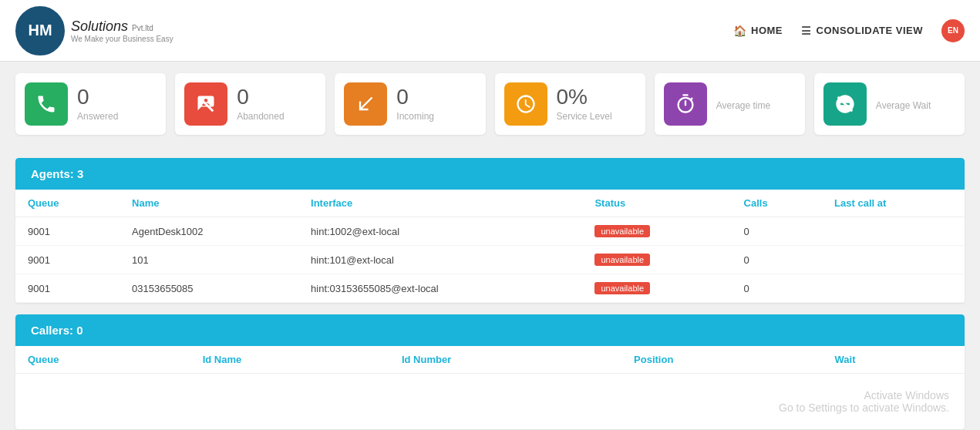 The image size is (980, 430). What do you see at coordinates (46, 104) in the screenshot?
I see `answered-icon` at bounding box center [46, 104].